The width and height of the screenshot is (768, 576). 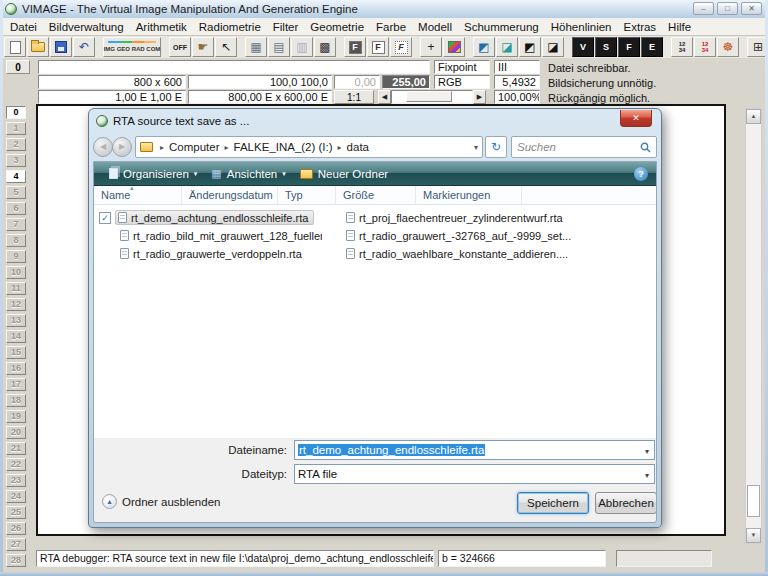 What do you see at coordinates (138, 195) in the screenshot?
I see `column-header-name: Name▴` at bounding box center [138, 195].